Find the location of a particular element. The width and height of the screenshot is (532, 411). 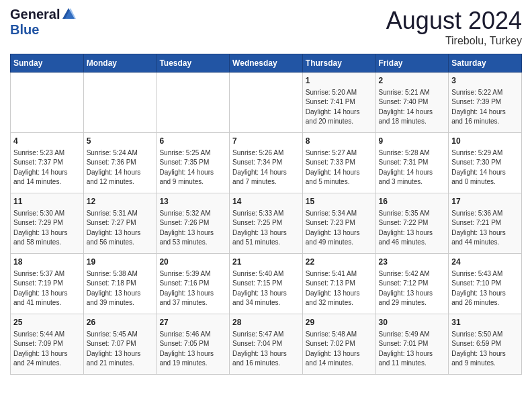

day-info: Sunrise: 5:20 AMSunset: 7:41 PMDaylight:… is located at coordinates (339, 107).